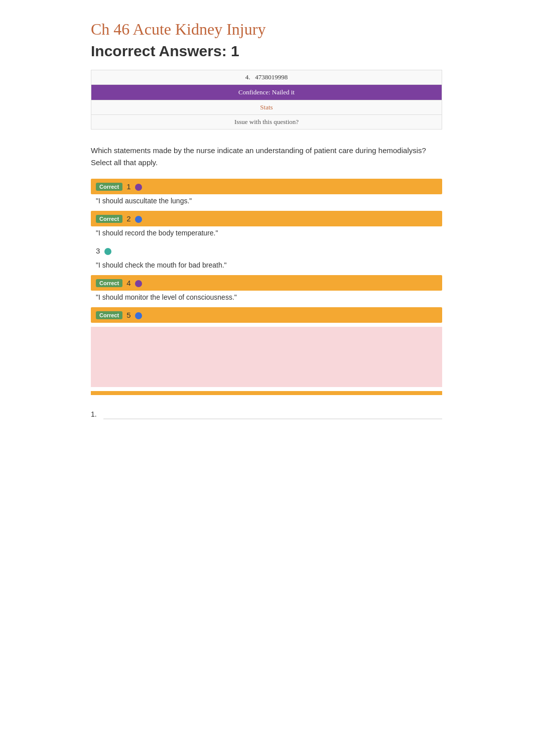 This screenshot has width=533, height=756. What do you see at coordinates (109, 283) in the screenshot?
I see `correct-badge-4: Correct` at bounding box center [109, 283].